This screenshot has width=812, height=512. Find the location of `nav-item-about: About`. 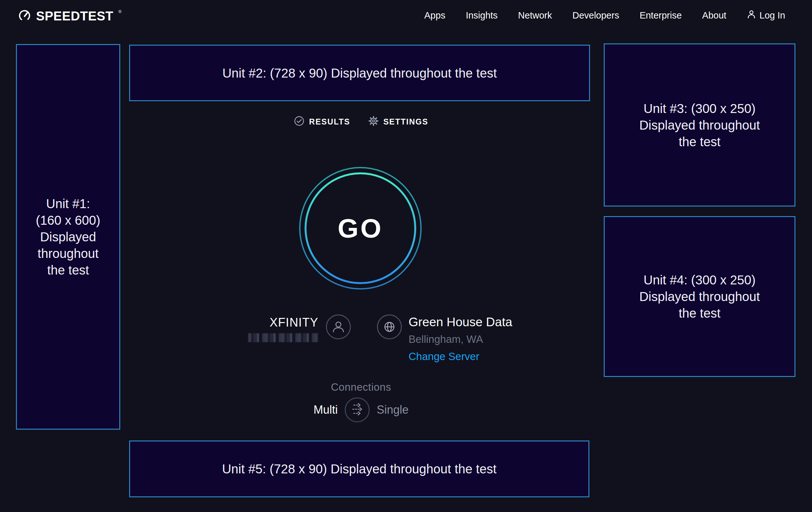

nav-item-about: About is located at coordinates (715, 16).